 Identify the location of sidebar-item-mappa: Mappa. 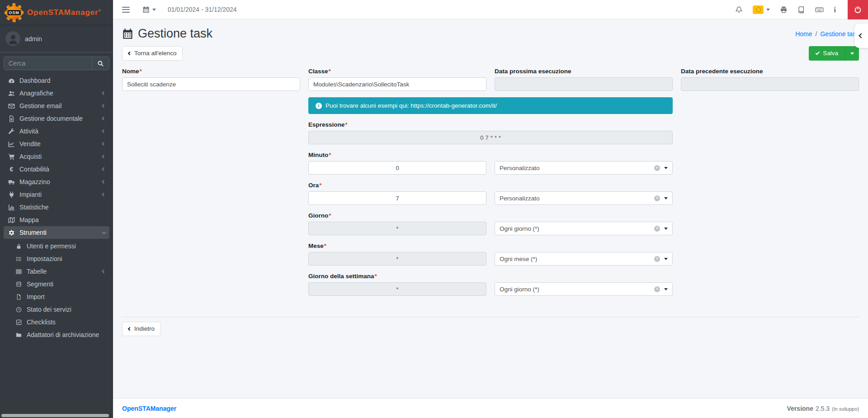
(57, 220).